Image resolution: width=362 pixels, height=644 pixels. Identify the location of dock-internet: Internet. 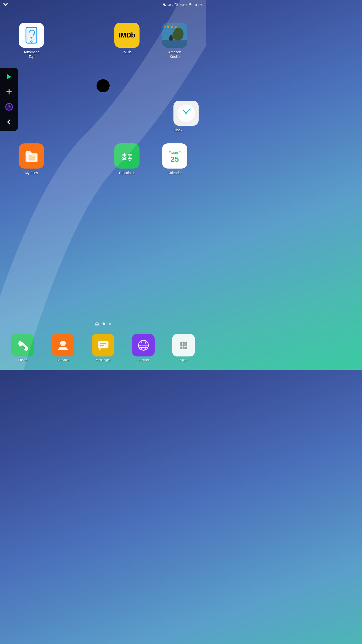
(143, 348).